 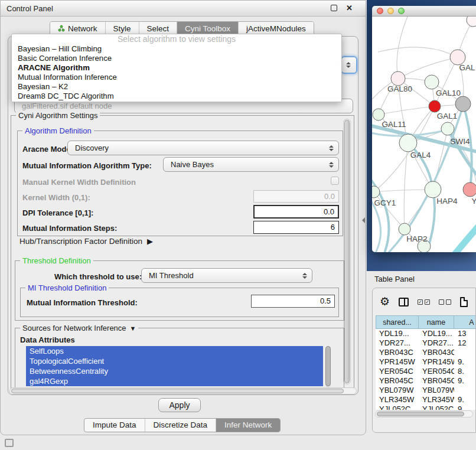 What do you see at coordinates (78, 28) in the screenshot?
I see `tab-network: Network` at bounding box center [78, 28].